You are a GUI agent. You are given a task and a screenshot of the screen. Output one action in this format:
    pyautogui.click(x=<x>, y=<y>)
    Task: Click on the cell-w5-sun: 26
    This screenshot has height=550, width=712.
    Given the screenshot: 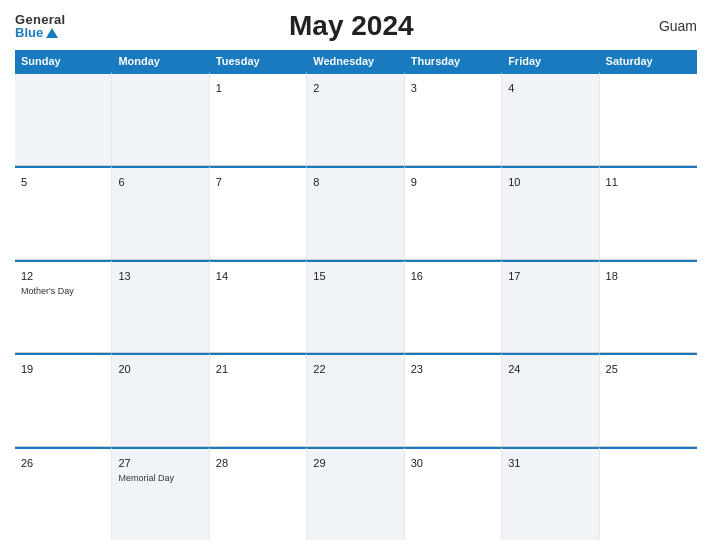 What is the action you would take?
    pyautogui.click(x=64, y=494)
    